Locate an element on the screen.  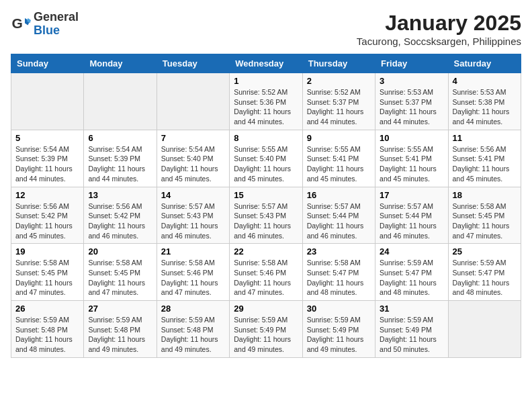
weekday-header-tuesday: Tuesday is located at coordinates (193, 64).